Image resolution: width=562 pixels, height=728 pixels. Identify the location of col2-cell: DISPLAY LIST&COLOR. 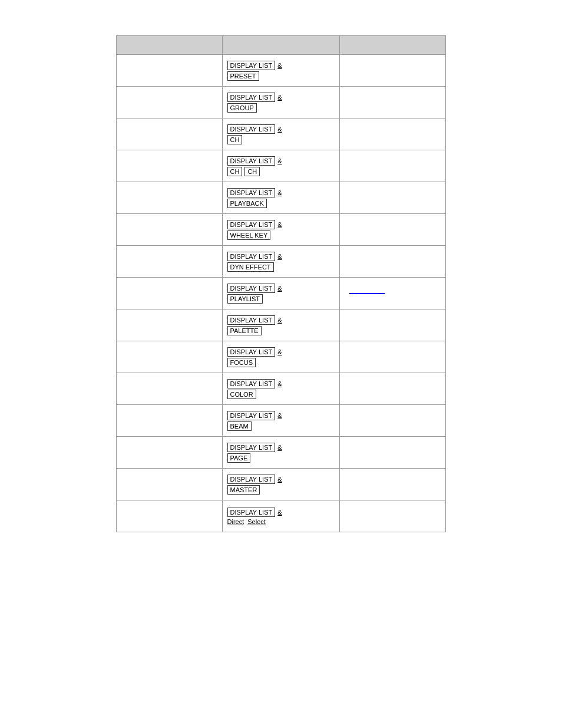
(281, 389).